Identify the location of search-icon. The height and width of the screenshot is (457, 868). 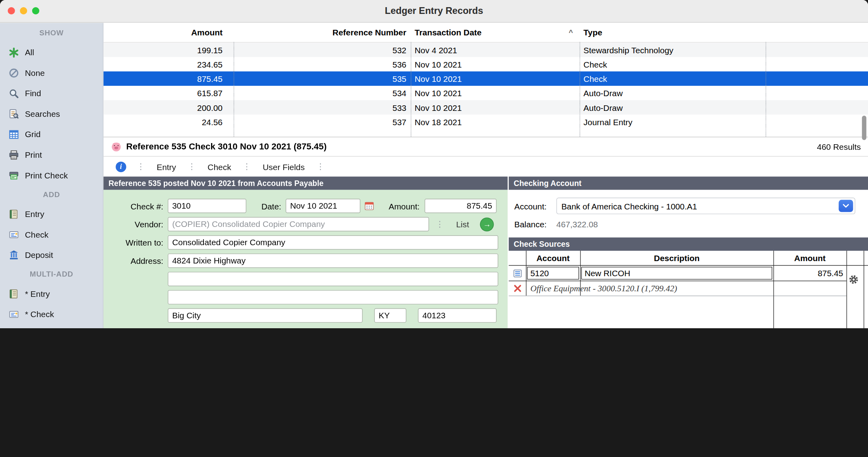
(14, 93).